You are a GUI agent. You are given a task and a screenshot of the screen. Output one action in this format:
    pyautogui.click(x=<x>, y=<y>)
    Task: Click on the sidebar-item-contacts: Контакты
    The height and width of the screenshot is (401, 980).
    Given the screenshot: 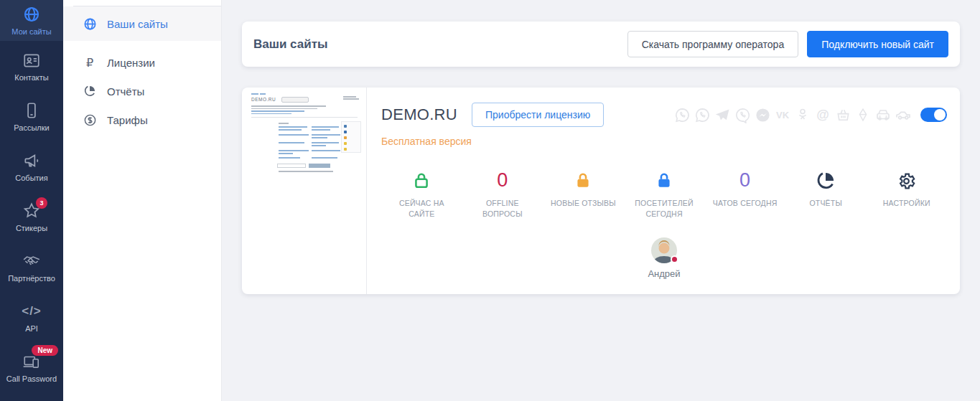 What is the action you would take?
    pyautogui.click(x=32, y=66)
    